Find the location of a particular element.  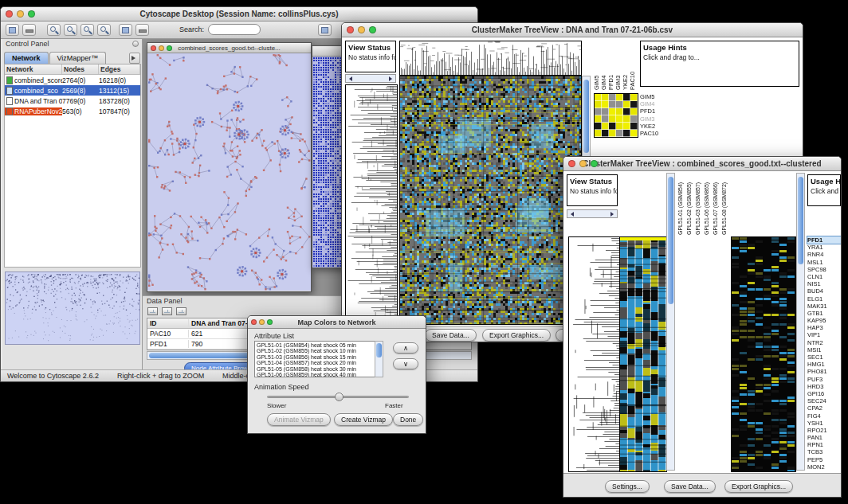

network-attr-table-icon is located at coordinates (182, 311).